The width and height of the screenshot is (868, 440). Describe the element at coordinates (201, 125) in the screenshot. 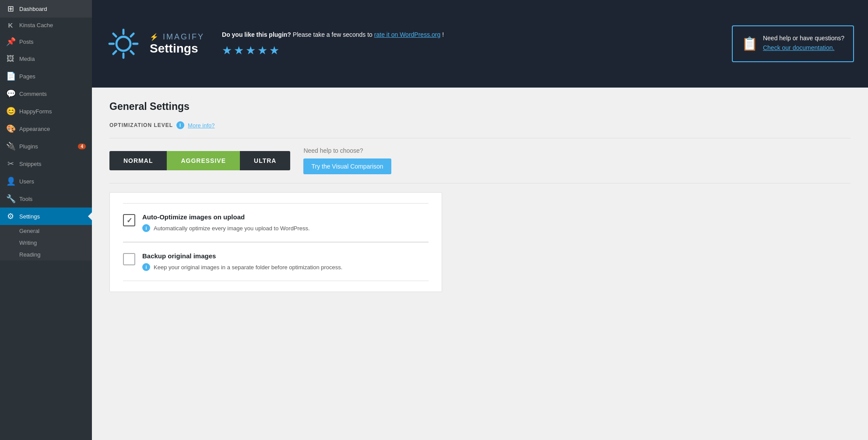

I see `more-info-link: More info?` at that location.